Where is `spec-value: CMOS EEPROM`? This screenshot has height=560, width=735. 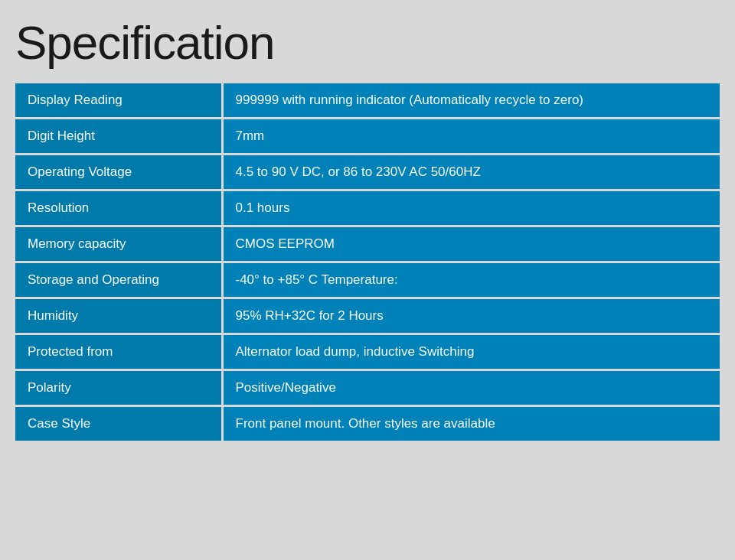
spec-value: CMOS EEPROM is located at coordinates (471, 245).